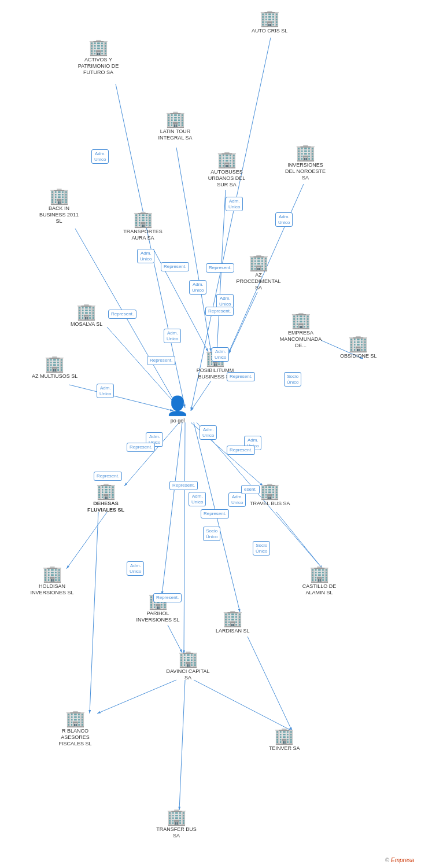  I want to click on node-transportes-aura: 🏢 TRANSPORTES AURA SA, so click(143, 226).